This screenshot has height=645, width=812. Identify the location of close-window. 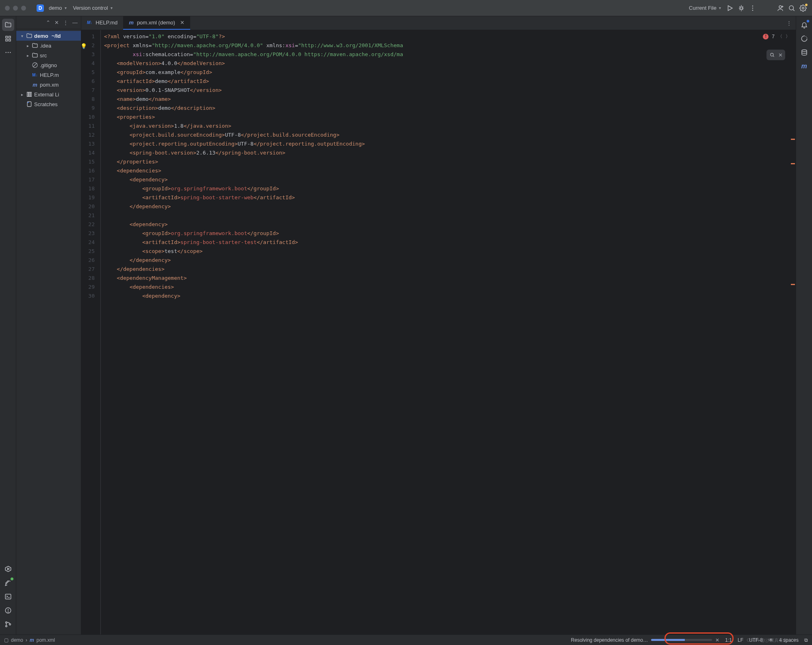
(7, 8).